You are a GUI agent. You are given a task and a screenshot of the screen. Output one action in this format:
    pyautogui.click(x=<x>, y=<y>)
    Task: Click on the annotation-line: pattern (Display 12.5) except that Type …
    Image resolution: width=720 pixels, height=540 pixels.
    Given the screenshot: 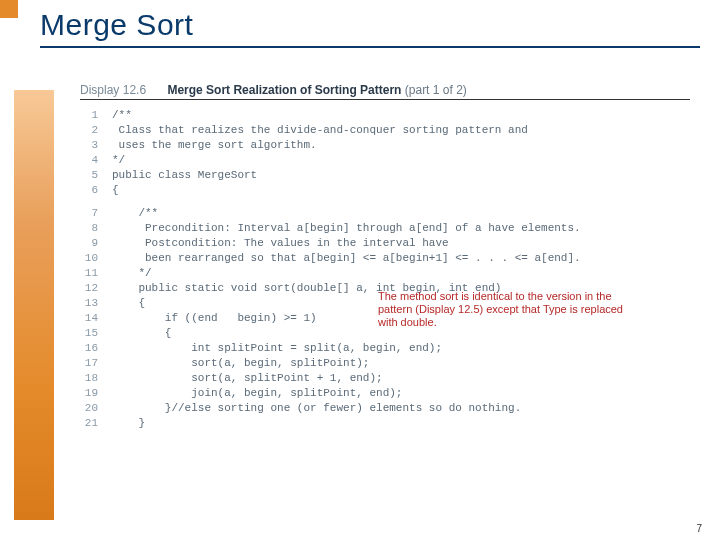 What is the action you would take?
    pyautogui.click(x=528, y=310)
    